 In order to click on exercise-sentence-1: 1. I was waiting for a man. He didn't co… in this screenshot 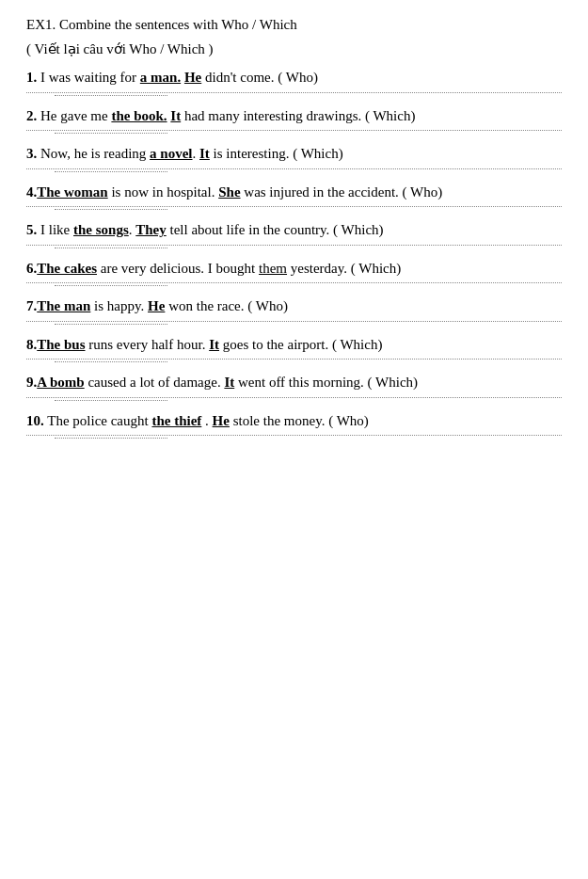, I will do `click(294, 77)`.